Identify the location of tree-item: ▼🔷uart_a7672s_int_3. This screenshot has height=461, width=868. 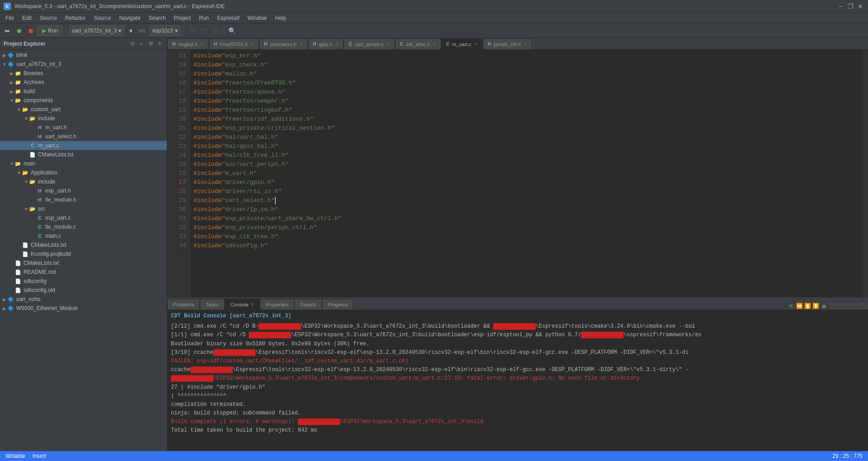
(83, 64).